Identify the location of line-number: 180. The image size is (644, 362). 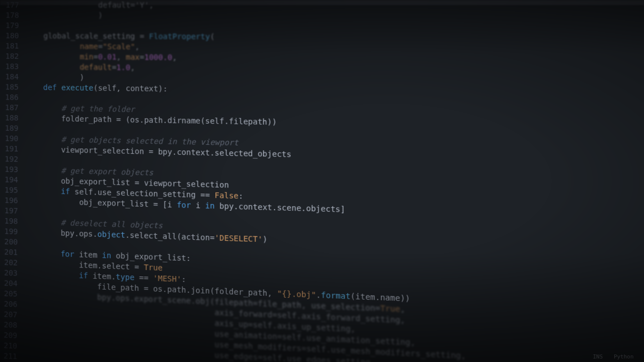
(10, 36).